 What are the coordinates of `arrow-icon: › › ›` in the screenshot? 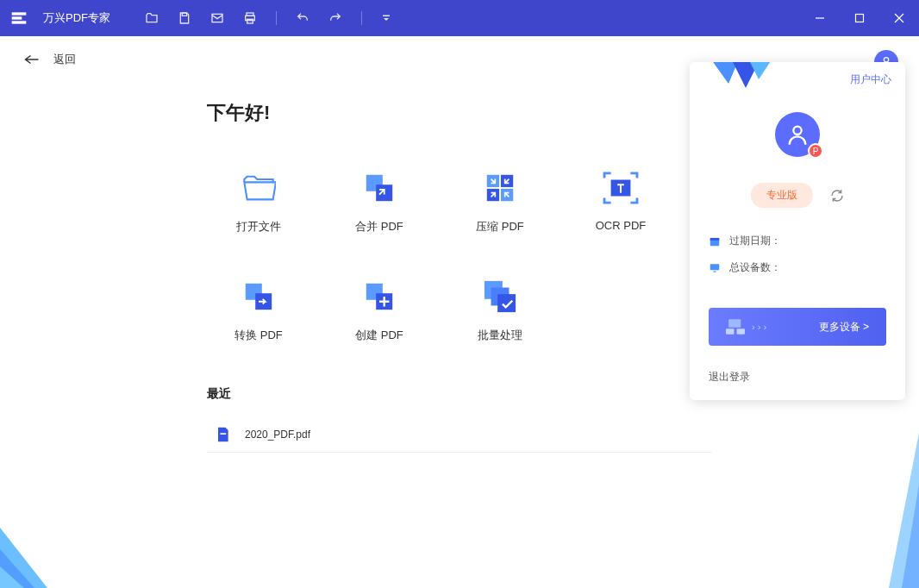 It's located at (759, 327).